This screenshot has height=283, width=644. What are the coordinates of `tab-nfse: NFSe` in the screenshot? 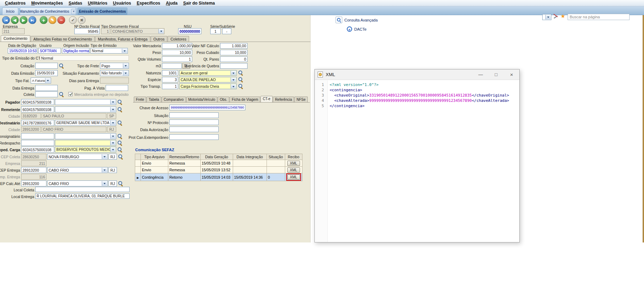 It's located at (301, 99).